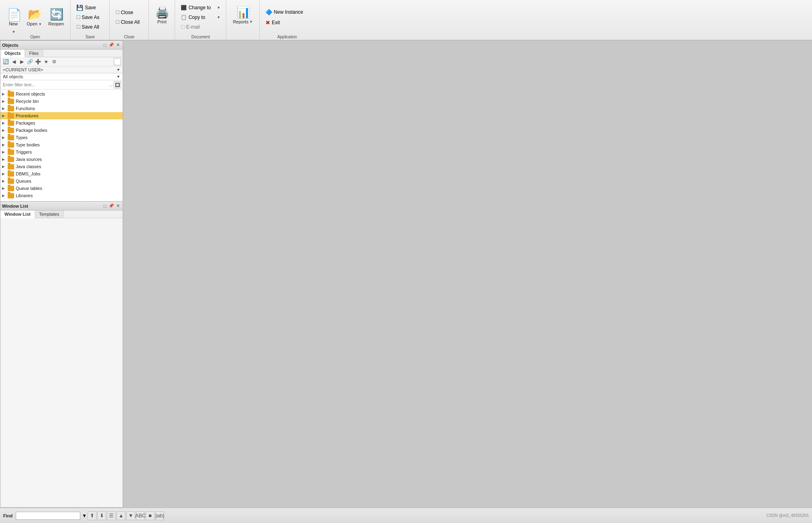  I want to click on tree-arrow-package-bodies: ▶, so click(5, 130).